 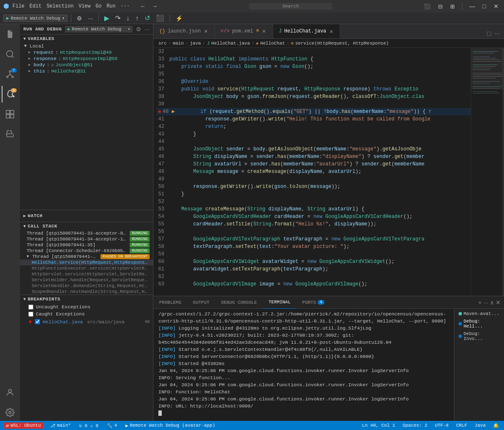 I want to click on menu-selection: Selection, so click(x=60, y=6).